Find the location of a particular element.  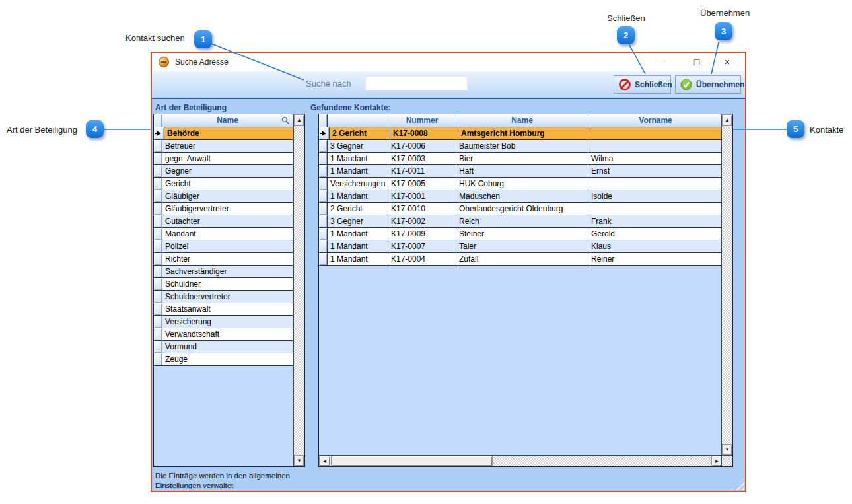

participation-footer-note: Die Einträge werden in den allgemeinen E… is located at coordinates (227, 481).